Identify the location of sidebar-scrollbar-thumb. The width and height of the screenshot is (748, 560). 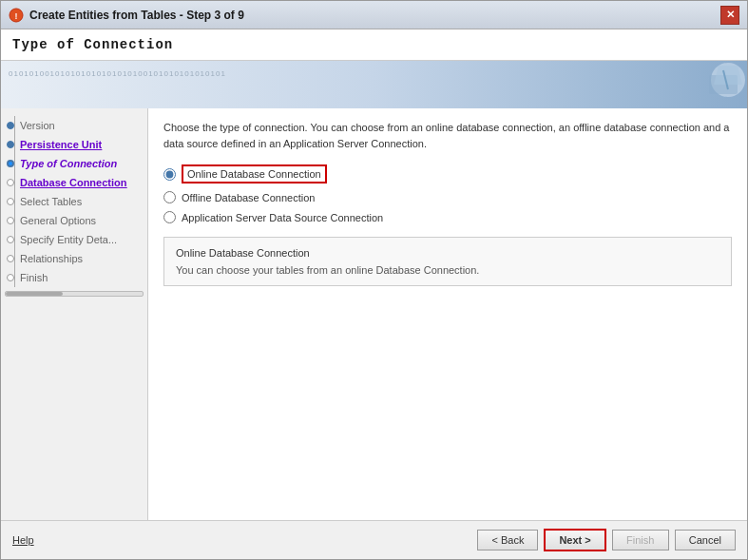
(34, 294).